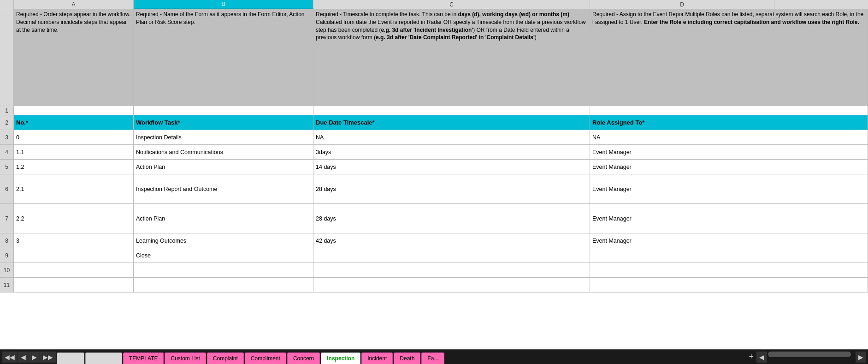 The width and height of the screenshot is (868, 364). I want to click on row-num-2: 2, so click(7, 123).